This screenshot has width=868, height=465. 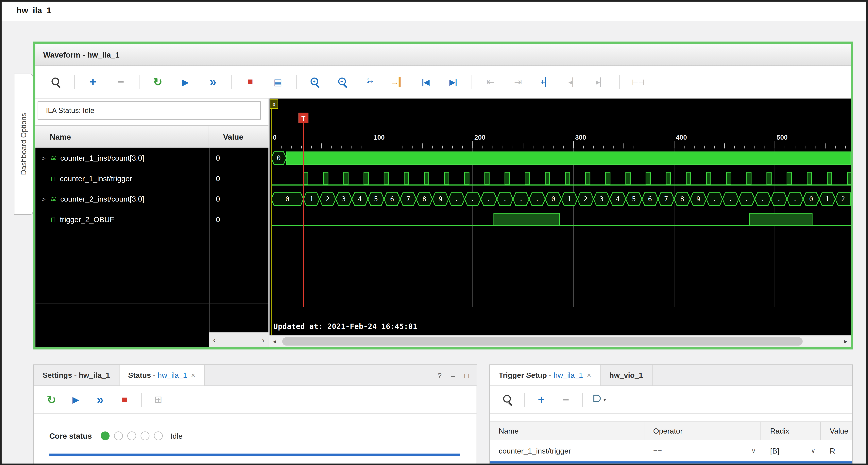 What do you see at coordinates (703, 431) in the screenshot?
I see `column-header-operator: Operator` at bounding box center [703, 431].